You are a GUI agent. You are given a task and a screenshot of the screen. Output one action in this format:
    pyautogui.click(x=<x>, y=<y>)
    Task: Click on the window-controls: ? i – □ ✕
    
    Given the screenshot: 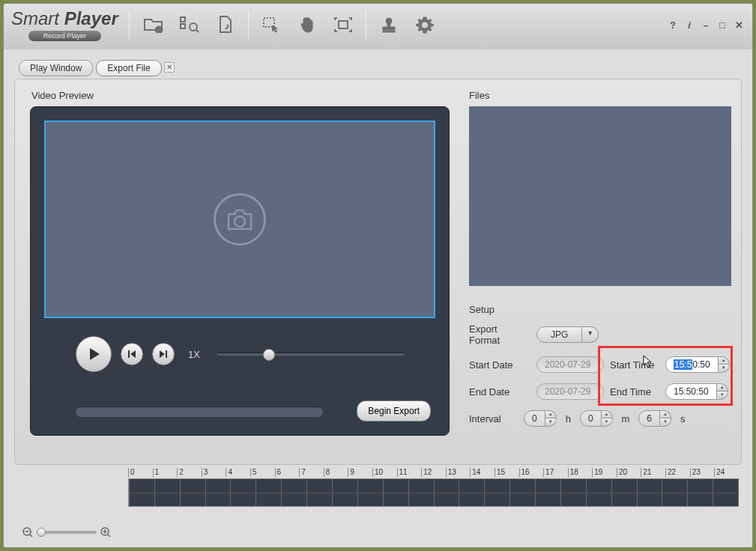 What is the action you would take?
    pyautogui.click(x=706, y=25)
    